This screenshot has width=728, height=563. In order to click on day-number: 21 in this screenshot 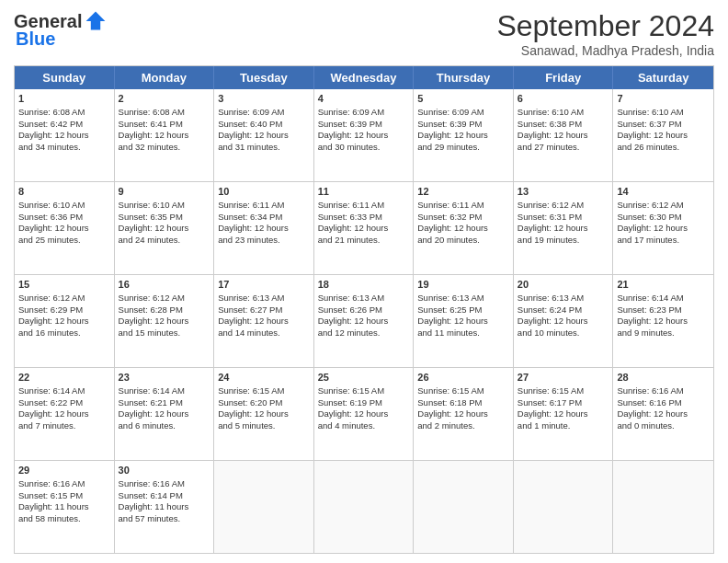, I will do `click(664, 285)`.